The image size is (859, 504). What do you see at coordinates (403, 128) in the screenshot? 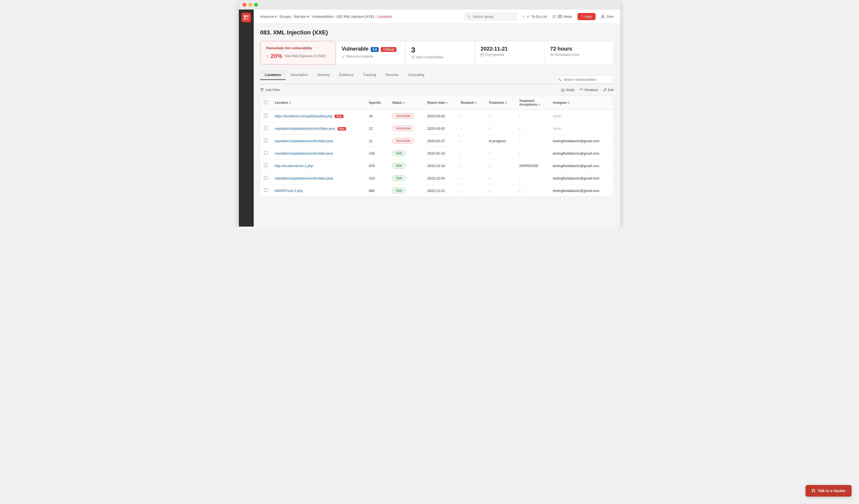
I see `status-badge: Vulnerable` at bounding box center [403, 128].